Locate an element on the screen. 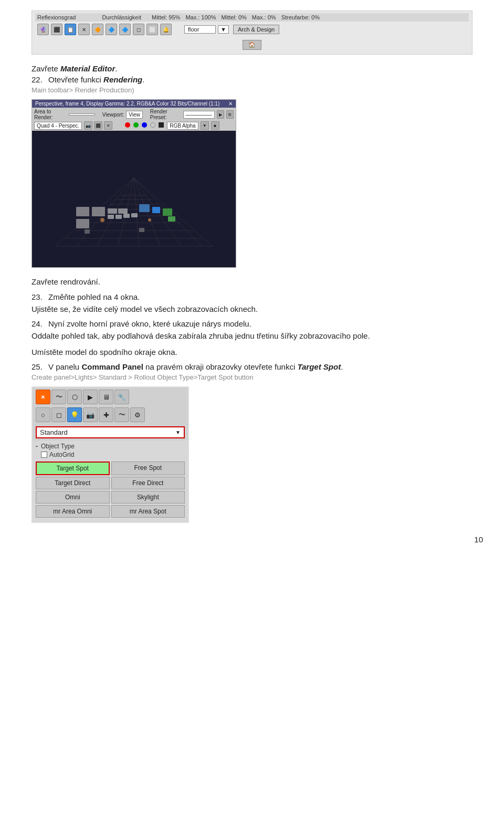 This screenshot has height=818, width=504. skylight-btn: Skylight is located at coordinates (148, 497).